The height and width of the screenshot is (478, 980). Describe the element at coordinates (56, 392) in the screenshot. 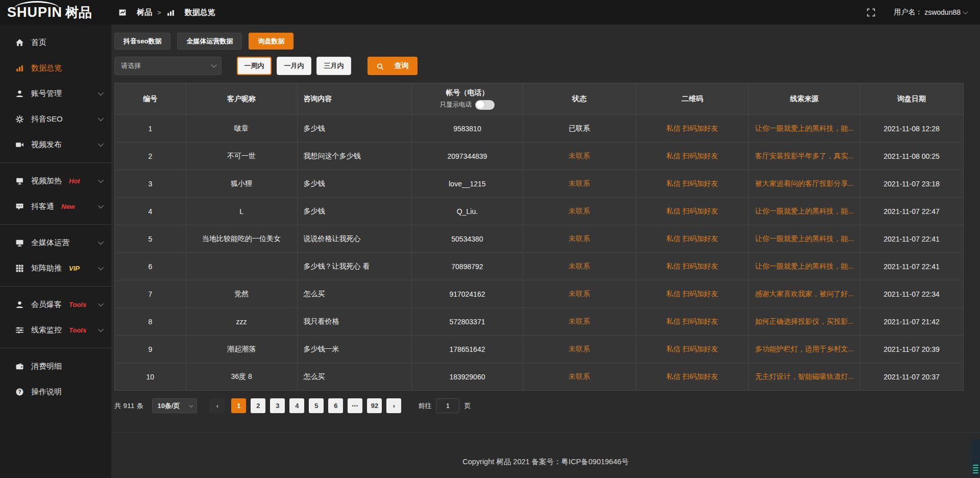

I see `sidebar-item-help: ? 操作说明` at that location.